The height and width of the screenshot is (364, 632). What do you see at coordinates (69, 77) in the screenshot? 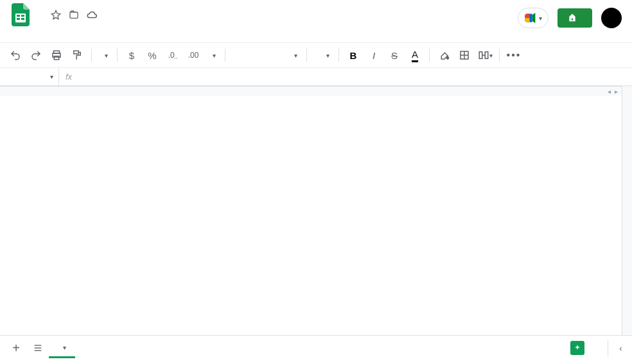
I see `fx-icon: fx` at bounding box center [69, 77].